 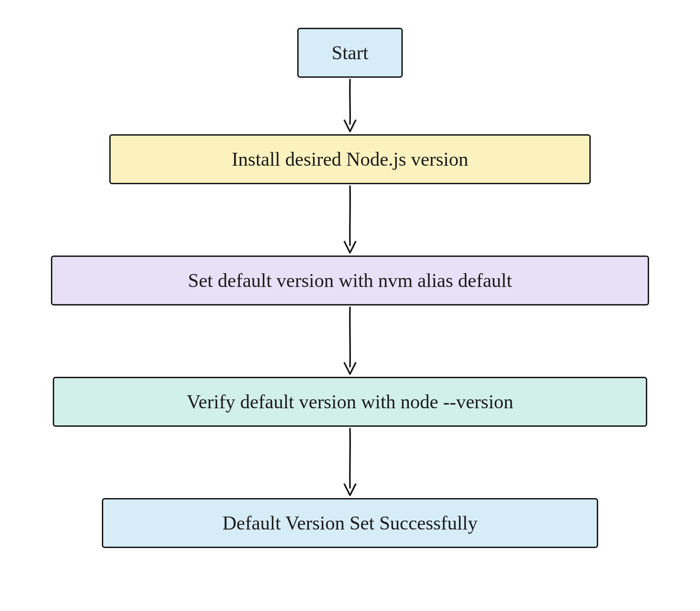 I want to click on node-done-label: Default Version Set Successfully, so click(x=350, y=523).